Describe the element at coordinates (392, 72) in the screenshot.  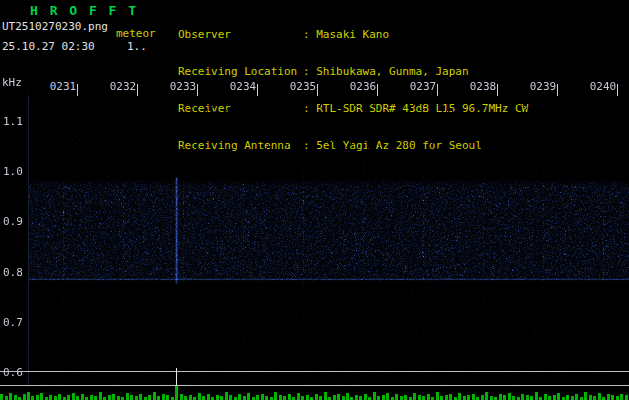
I see `info-value: Shibukawa, Gunma, Japan` at that location.